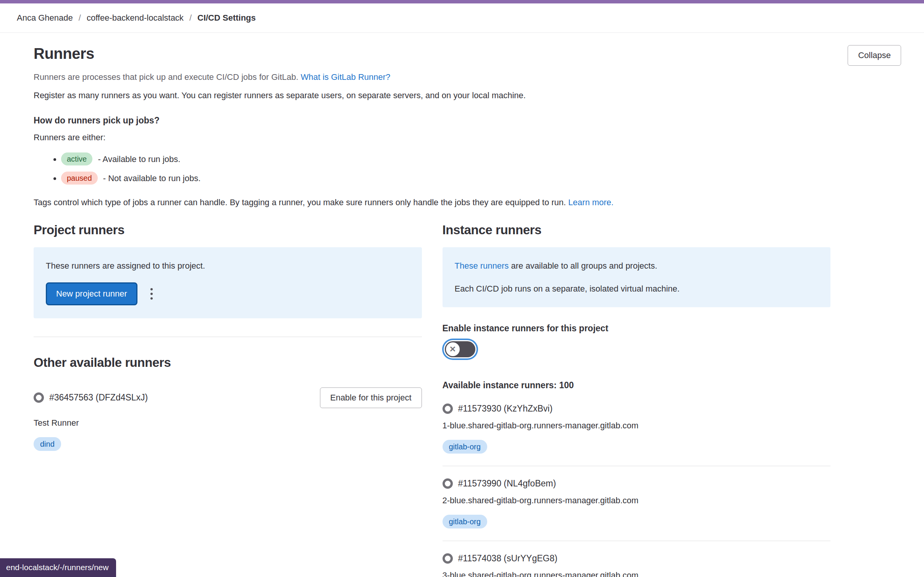 The image size is (924, 577). What do you see at coordinates (637, 484) in the screenshot?
I see `instance-runner-ident: #11573990 (NL4gfoBem)` at bounding box center [637, 484].